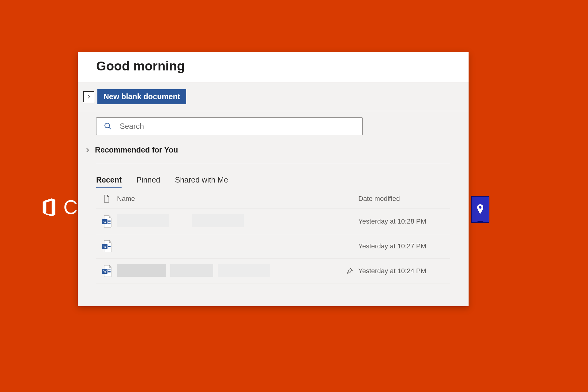 This screenshot has width=588, height=392. Describe the element at coordinates (404, 246) in the screenshot. I see `document-date: Yesterday at 10:27 PM` at that location.